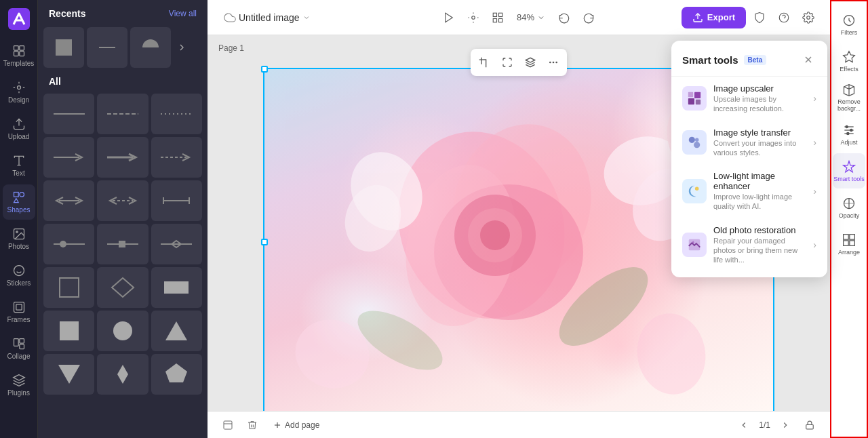 Image resolution: width=868 pixels, height=438 pixels. What do you see at coordinates (530, 62) in the screenshot?
I see `arrange-tool-button` at bounding box center [530, 62].